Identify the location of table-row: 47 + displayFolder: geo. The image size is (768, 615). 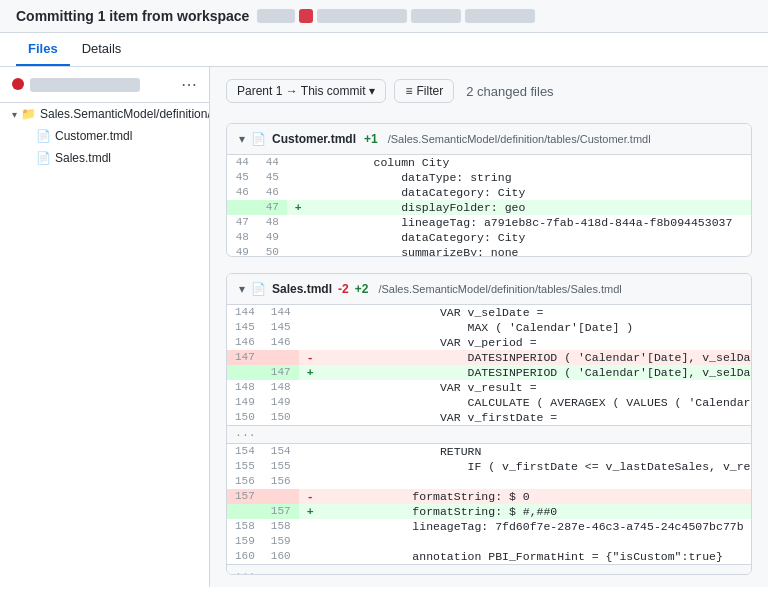
(489, 208).